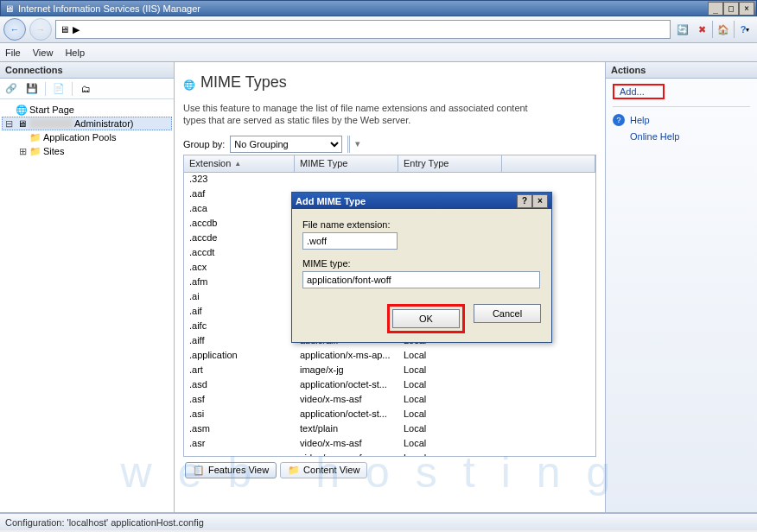 The width and height of the screenshot is (757, 532). What do you see at coordinates (239, 415) in the screenshot?
I see `cell-ext: .asi` at bounding box center [239, 415].